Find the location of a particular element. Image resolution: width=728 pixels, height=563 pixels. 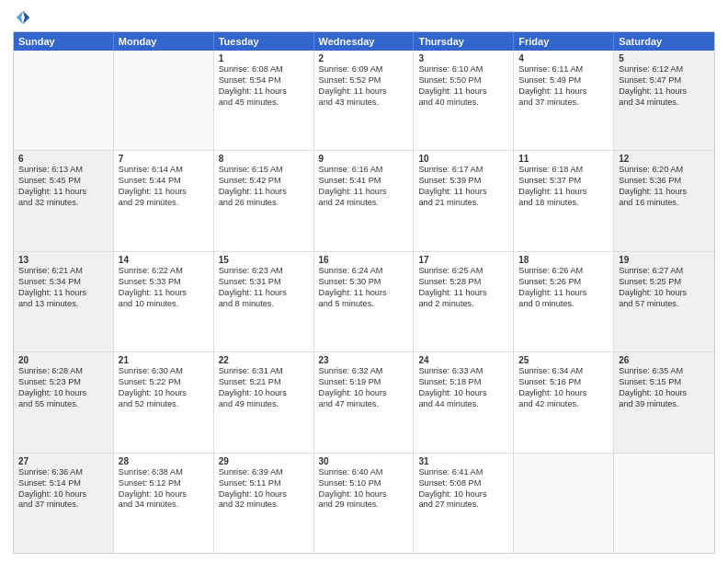

day-number: 19 is located at coordinates (664, 259).